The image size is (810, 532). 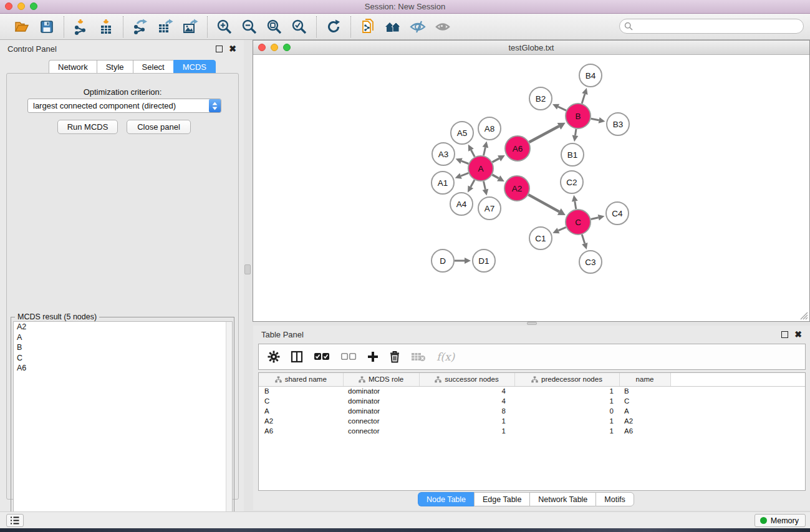 I want to click on import-table-icon, so click(x=106, y=27).